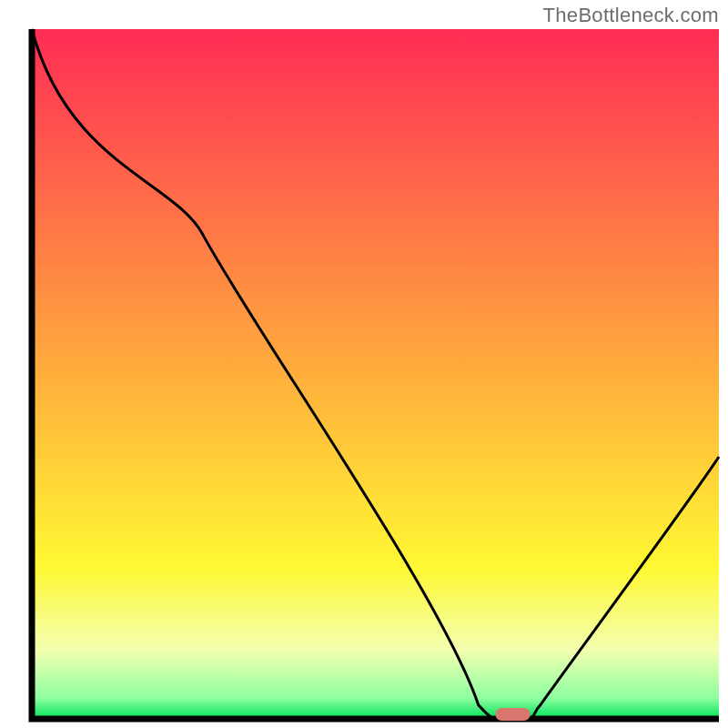  What do you see at coordinates (632, 15) in the screenshot?
I see `watermark-text: TheBottleneck.com` at bounding box center [632, 15].